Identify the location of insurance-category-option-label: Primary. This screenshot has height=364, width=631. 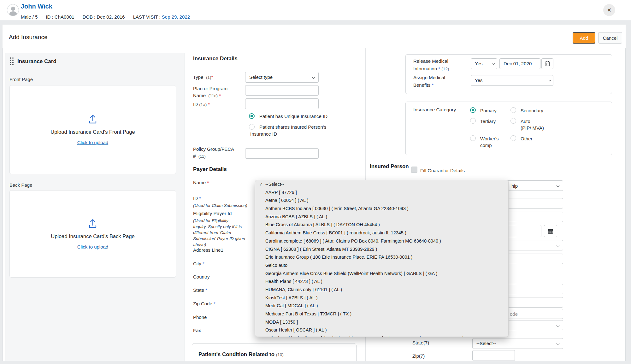
(488, 110).